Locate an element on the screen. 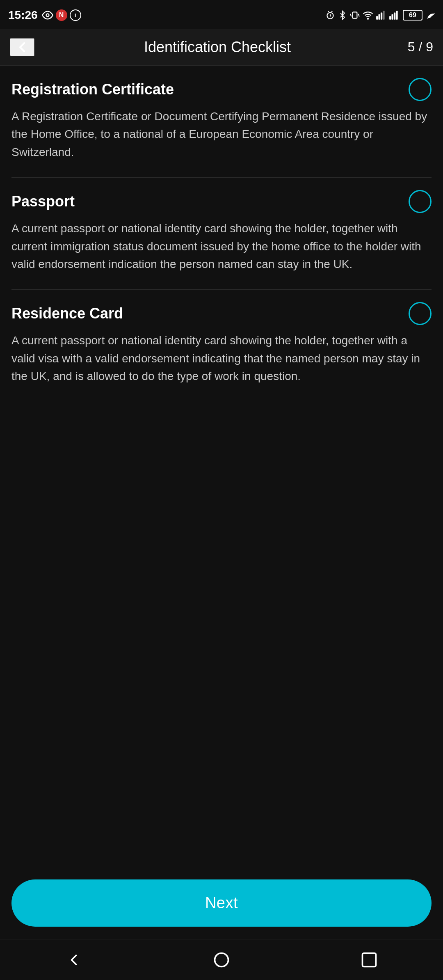  next-button: Next is located at coordinates (222, 903).